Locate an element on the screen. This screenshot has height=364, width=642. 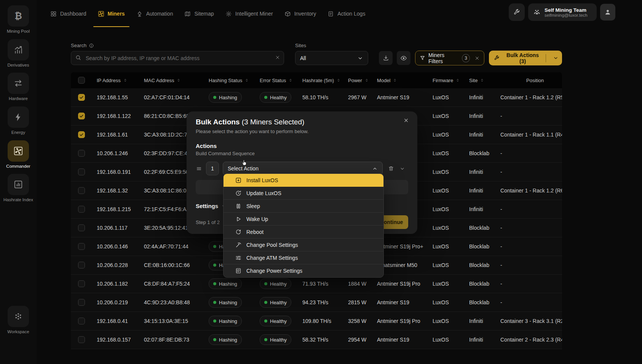
search-input is located at coordinates (177, 58).